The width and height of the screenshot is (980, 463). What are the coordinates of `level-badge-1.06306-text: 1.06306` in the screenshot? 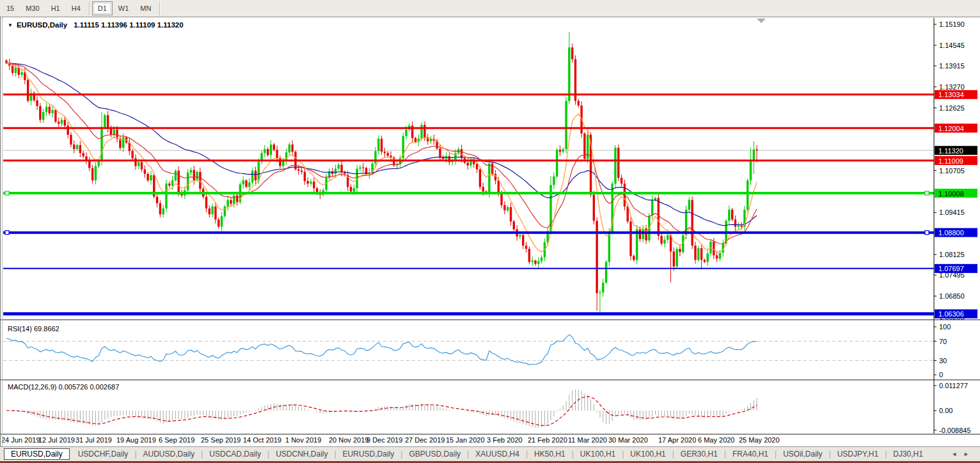 It's located at (951, 314).